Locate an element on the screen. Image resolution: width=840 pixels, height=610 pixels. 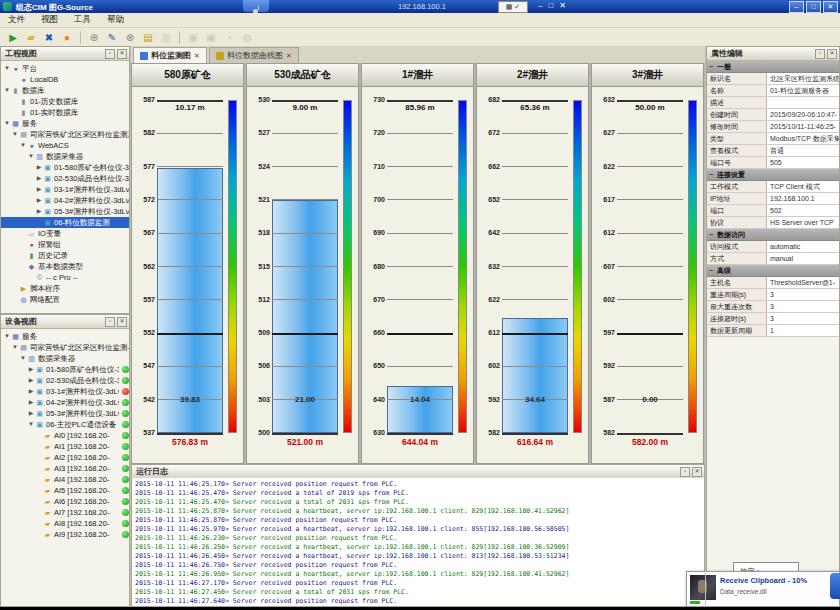
edit-icon: ✎ is located at coordinates (112, 38).